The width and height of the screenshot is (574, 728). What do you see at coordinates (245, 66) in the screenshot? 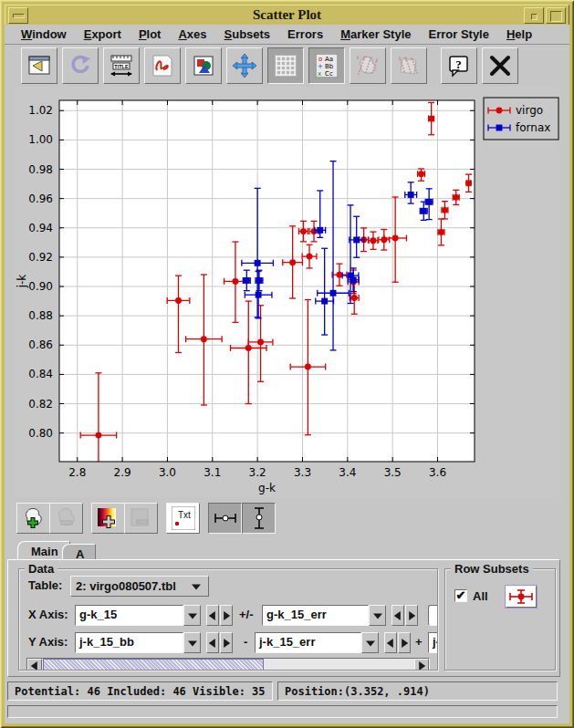
I see `pan-resize-button` at bounding box center [245, 66].